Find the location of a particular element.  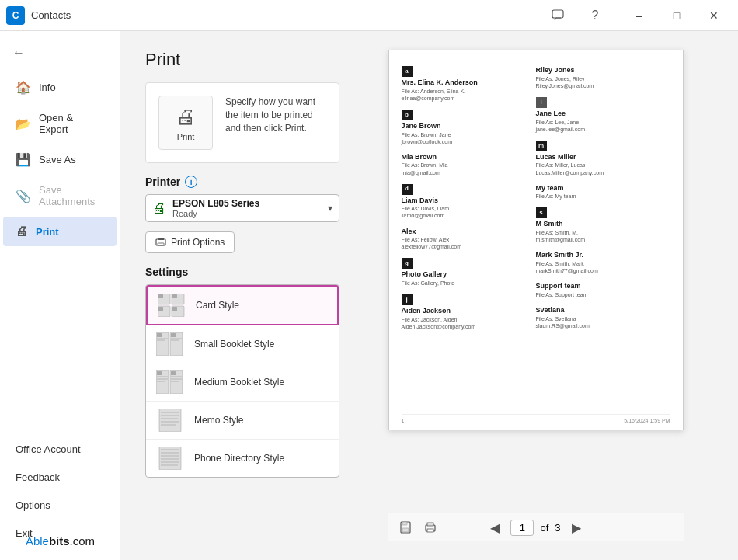

style-list: Card Style is located at coordinates (242, 381).